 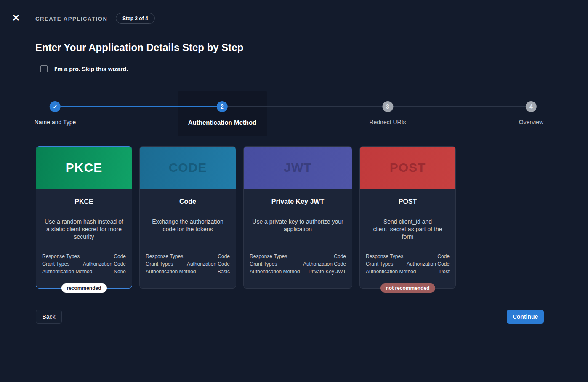 I want to click on detail-row: Authentication Method Basic, so click(x=188, y=272).